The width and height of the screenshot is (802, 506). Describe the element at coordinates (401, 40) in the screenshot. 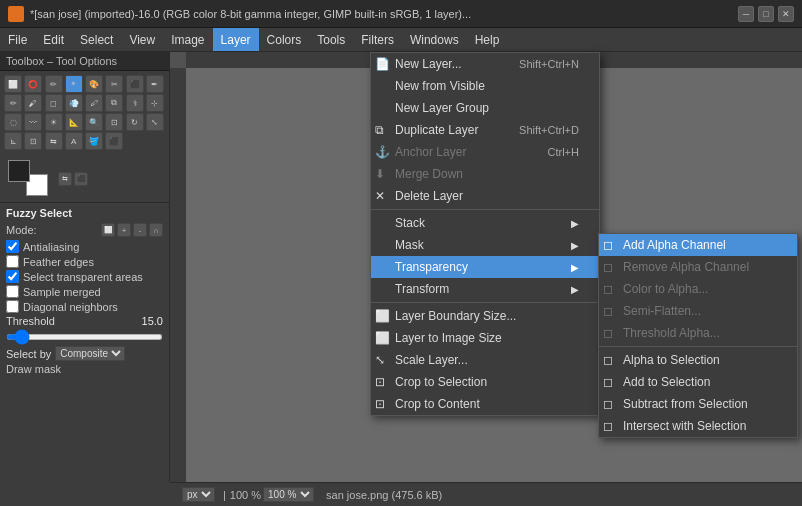

I see `menubar: File Edit Select View Image Layer Colors…` at that location.